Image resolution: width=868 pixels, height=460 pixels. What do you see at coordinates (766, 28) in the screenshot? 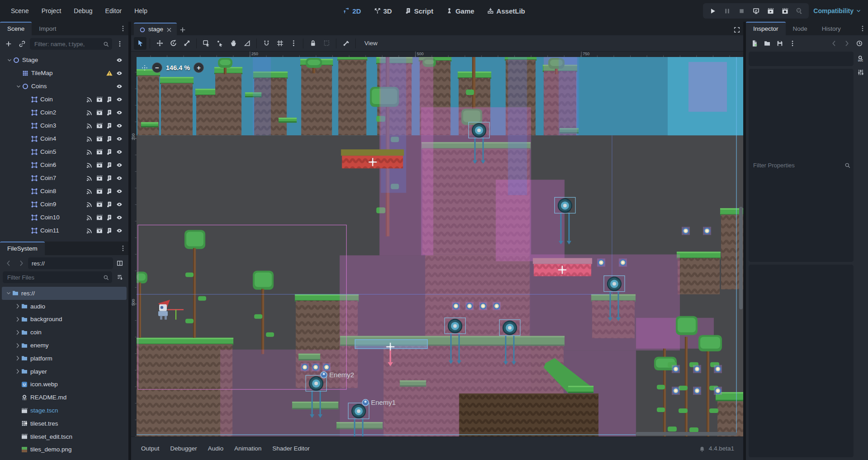
I see `inspector-dock-tab-inspector: Inspector` at bounding box center [766, 28].